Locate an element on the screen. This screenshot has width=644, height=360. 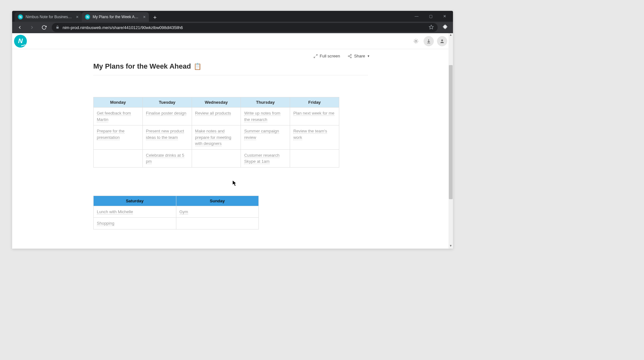
col-monday: Monday is located at coordinates (118, 102).